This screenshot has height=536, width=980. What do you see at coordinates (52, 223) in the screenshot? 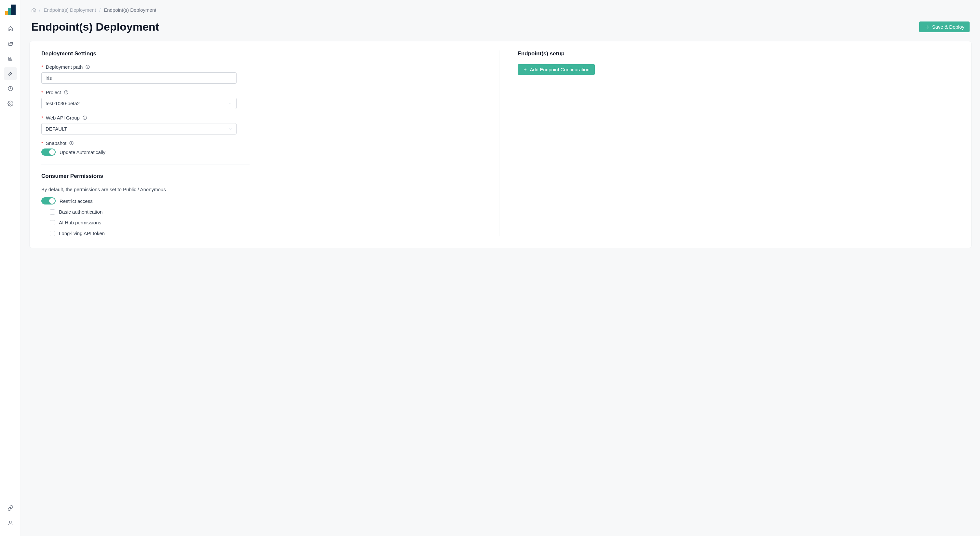
I see `ai-hub-checkbox` at bounding box center [52, 223].